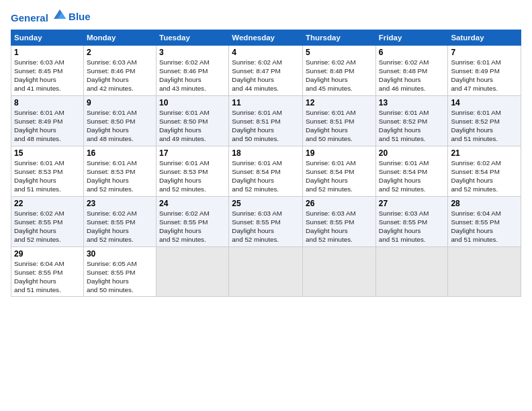  What do you see at coordinates (485, 222) in the screenshot?
I see `calendar-cell: 28 Sunrise: 6:04 AM Sunset: 8:55 PM Dayl…` at bounding box center [485, 222].